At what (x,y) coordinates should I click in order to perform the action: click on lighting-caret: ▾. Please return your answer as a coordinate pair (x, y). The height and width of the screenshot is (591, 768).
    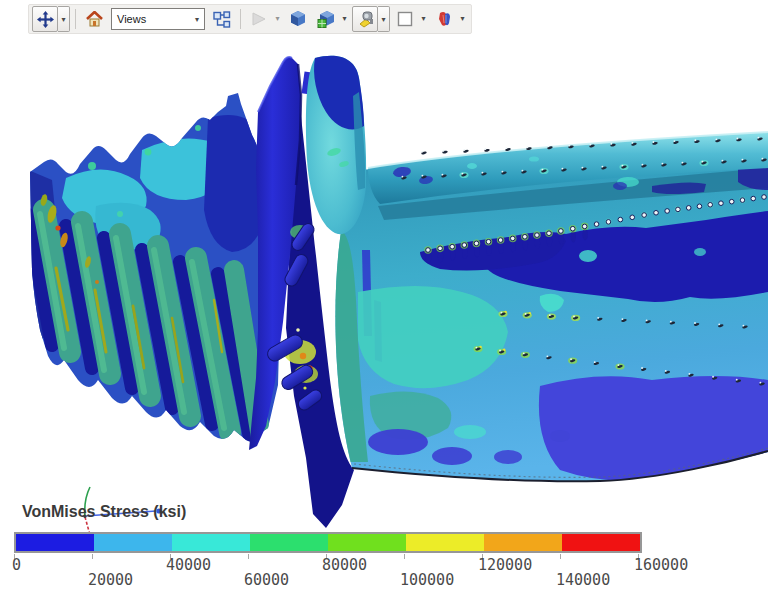
    Looking at the image, I should click on (384, 19).